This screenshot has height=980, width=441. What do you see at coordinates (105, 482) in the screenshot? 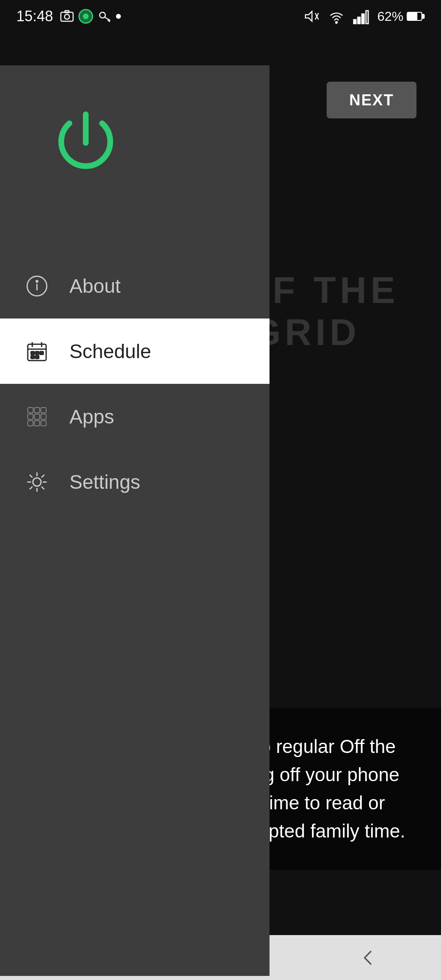
I see `sidebar-item-settings-label: Settings` at bounding box center [105, 482].